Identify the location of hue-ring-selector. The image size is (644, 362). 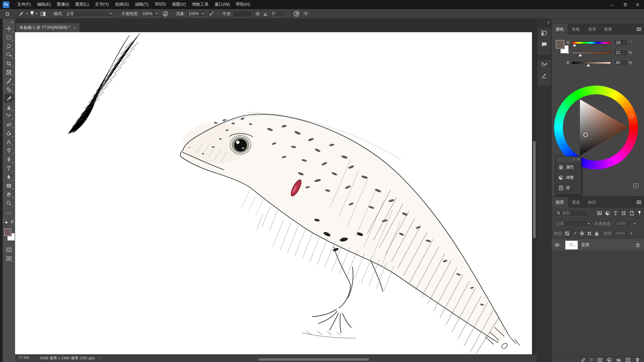
(632, 116).